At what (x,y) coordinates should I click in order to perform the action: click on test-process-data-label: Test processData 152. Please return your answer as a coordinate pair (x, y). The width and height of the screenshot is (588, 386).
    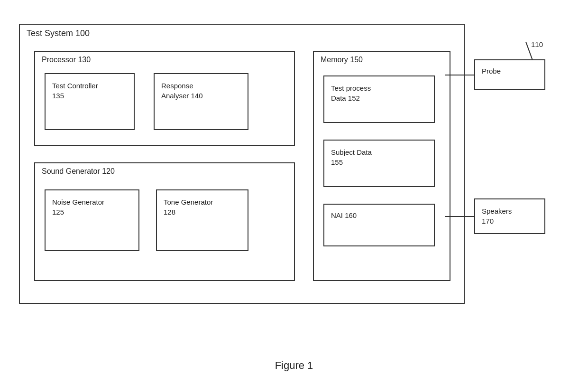
    Looking at the image, I should click on (351, 93).